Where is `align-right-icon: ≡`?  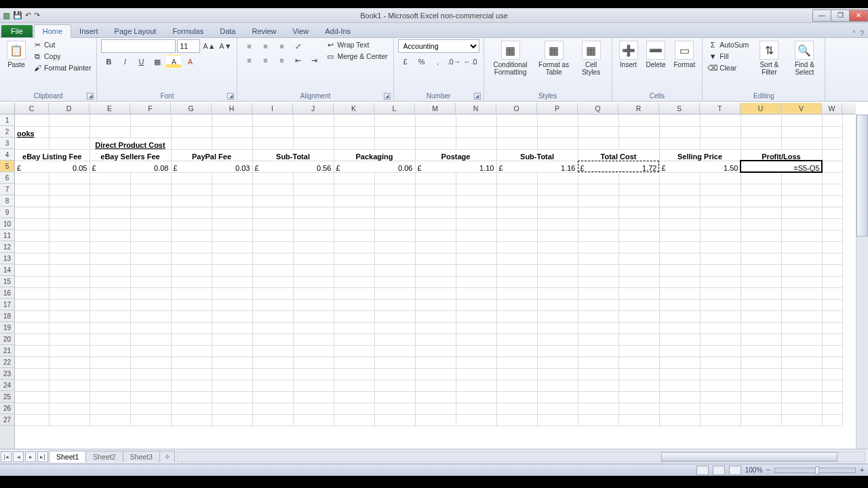
align-right-icon: ≡ is located at coordinates (281, 60).